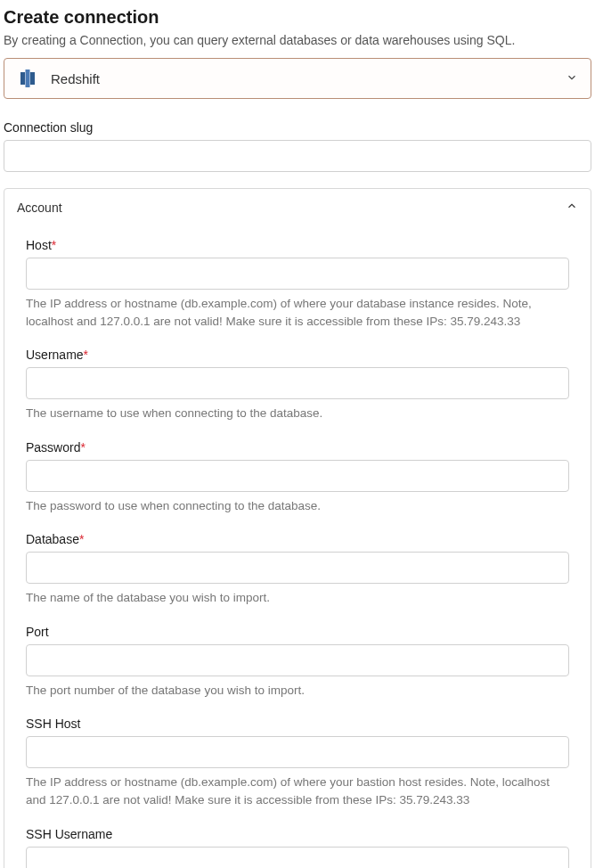  I want to click on ssh-host-group: SSH Host The IP address or hostname (db.…, so click(298, 763).